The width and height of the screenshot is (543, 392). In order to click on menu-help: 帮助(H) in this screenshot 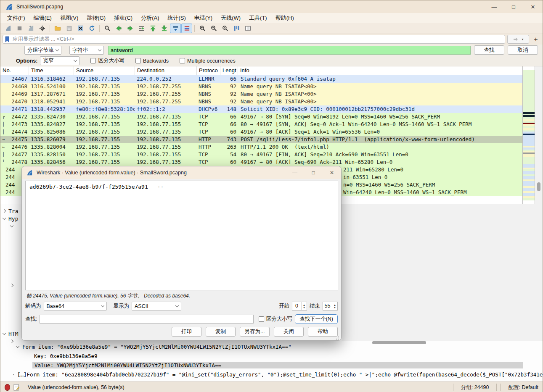, I will do `click(285, 18)`.